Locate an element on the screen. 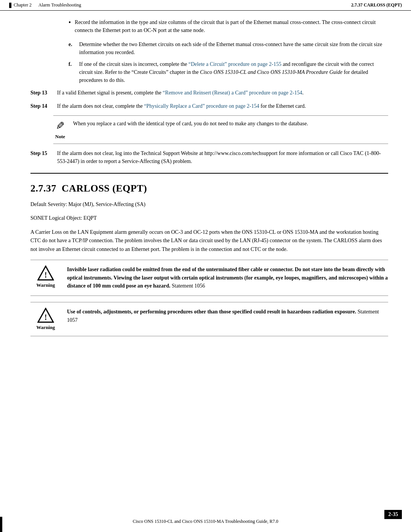 This screenshot has width=411, height=532. step-f-italic: Cisco ONS 15310-CL and Cisco ONS 15310-M… is located at coordinates (271, 72).